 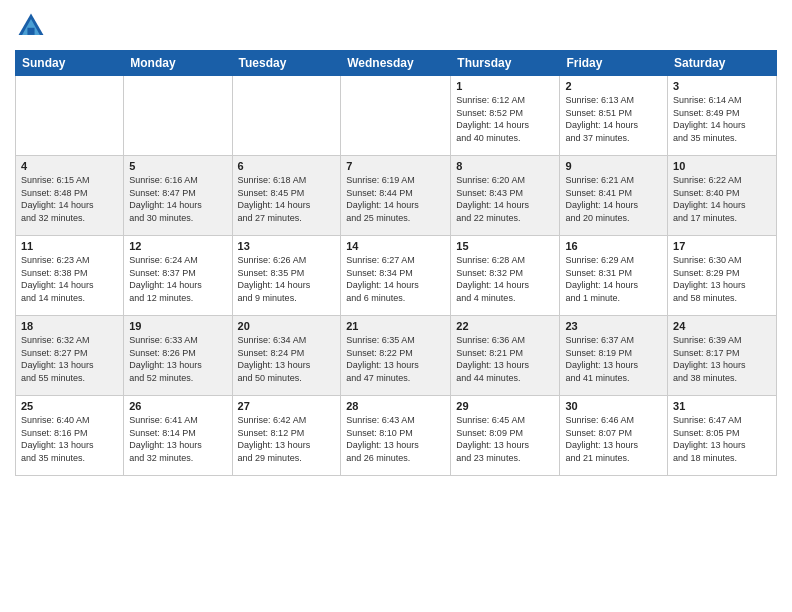 I want to click on day-info: Sunrise: 6:28 AM Sunset: 8:32 PM Dayligh…, so click(x=505, y=279).